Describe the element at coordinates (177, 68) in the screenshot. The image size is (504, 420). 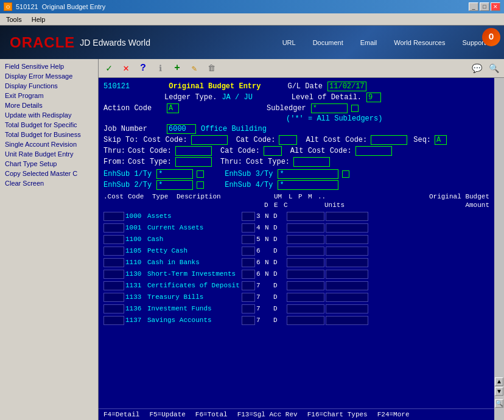
I see `add-button: +` at that location.